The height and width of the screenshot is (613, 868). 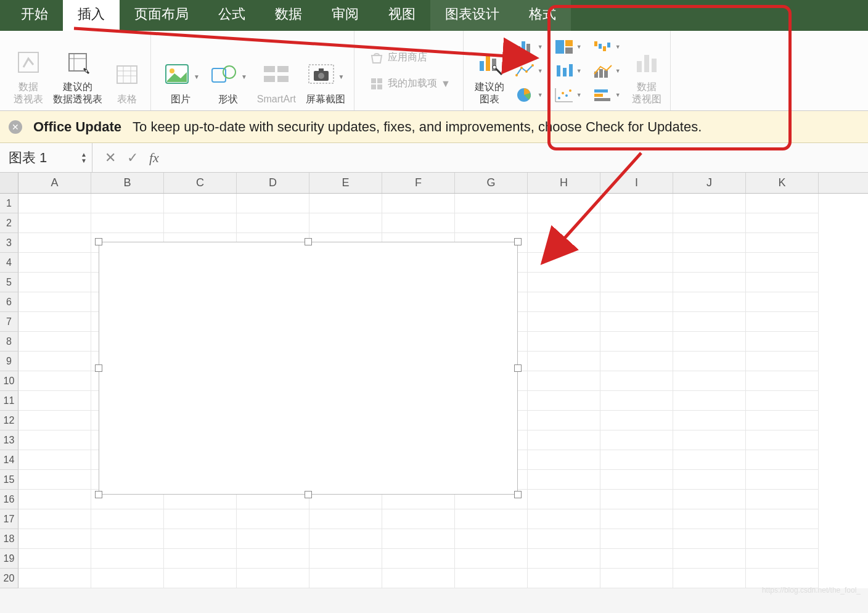 I want to click on recommended-pivot-button: 建议的 数据透视表, so click(x=78, y=78).